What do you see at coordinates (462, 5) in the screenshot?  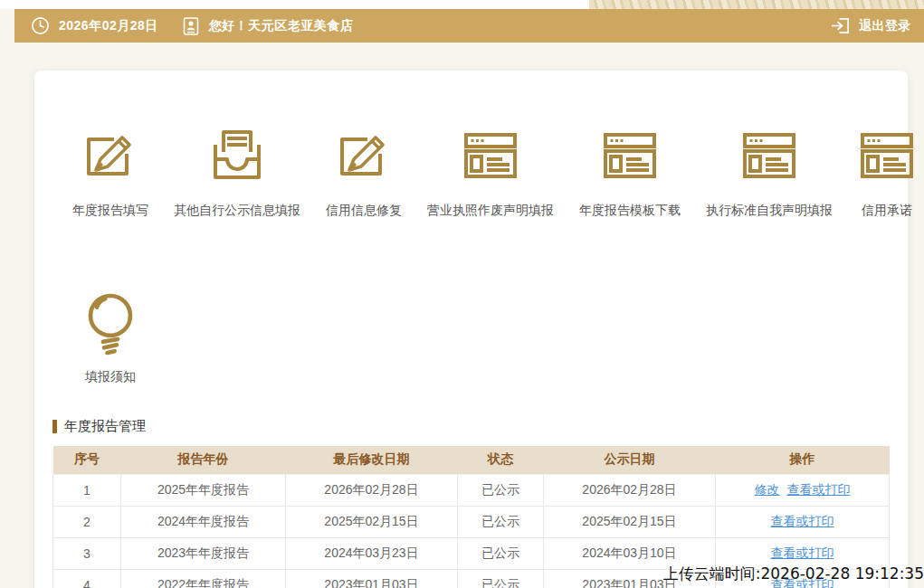 I see `top-decor-strip` at bounding box center [462, 5].